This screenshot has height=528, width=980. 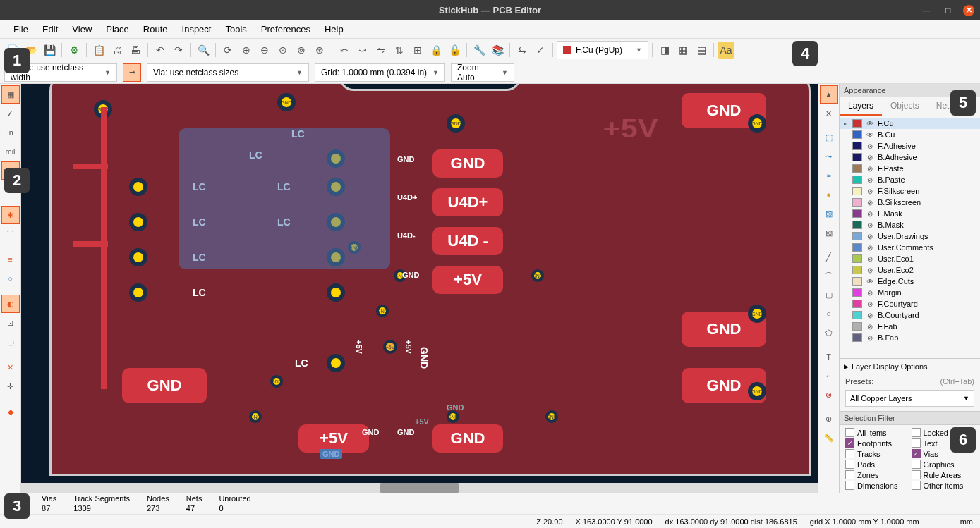 I want to click on filter-other-items: Other items, so click(x=943, y=485).